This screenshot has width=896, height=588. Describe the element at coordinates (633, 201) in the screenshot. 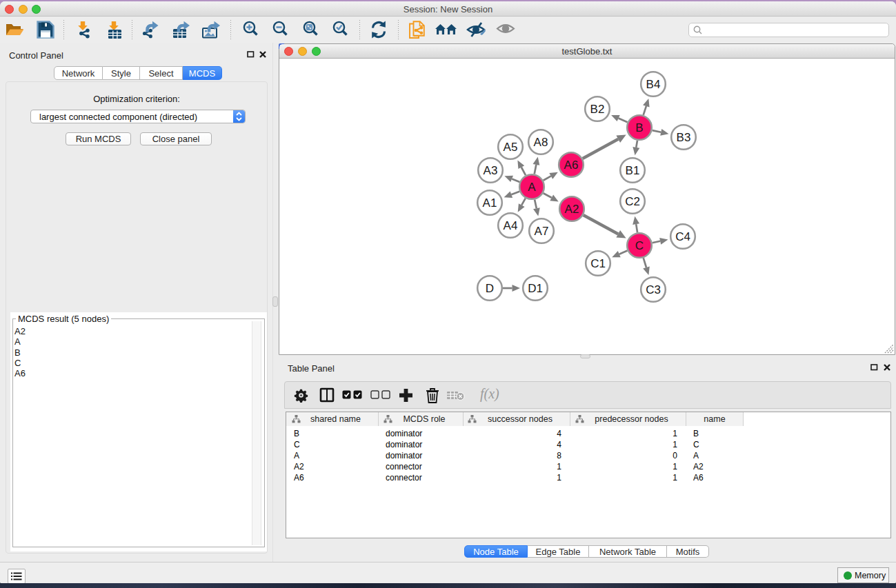

I see `svg-text: C2` at that location.